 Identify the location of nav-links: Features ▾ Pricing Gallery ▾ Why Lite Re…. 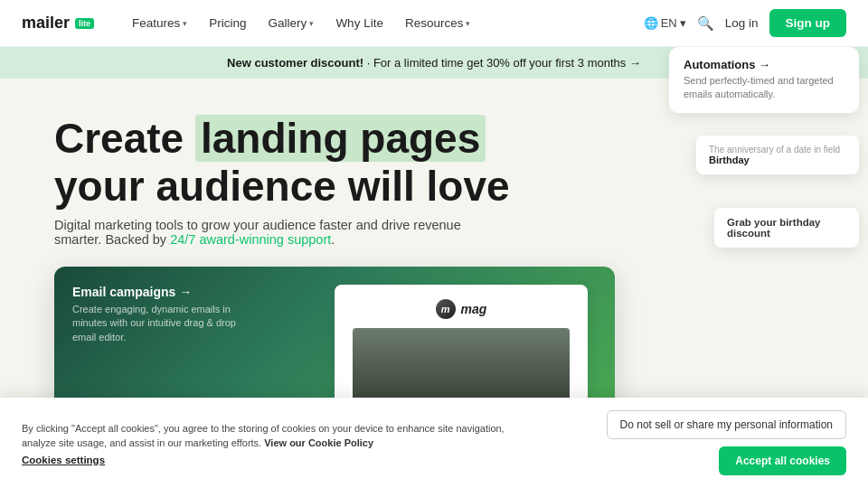
(383, 23).